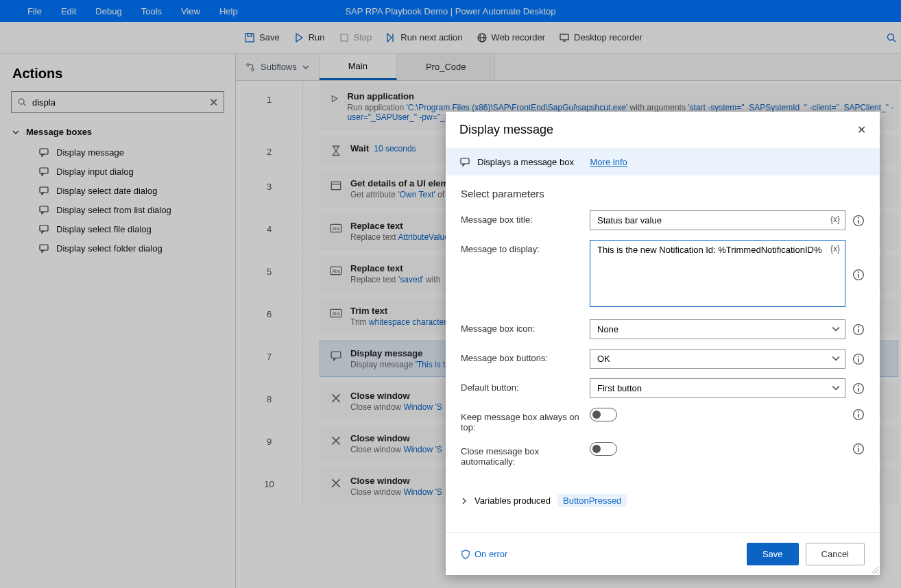  I want to click on dialog-section-title: Select parameters, so click(662, 191).